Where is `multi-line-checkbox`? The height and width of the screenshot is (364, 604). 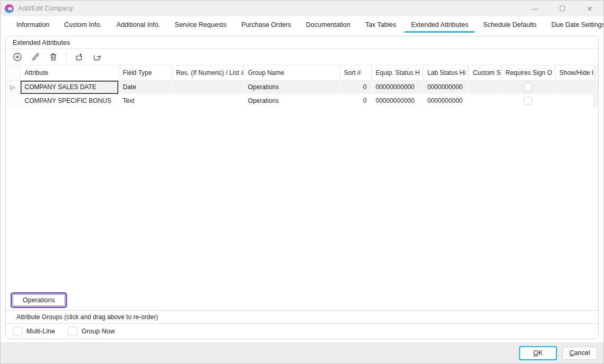 multi-line-checkbox is located at coordinates (17, 331).